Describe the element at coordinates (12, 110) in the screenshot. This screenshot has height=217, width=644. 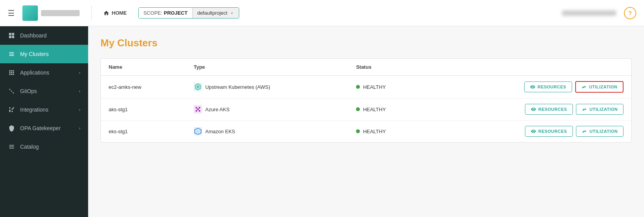
I see `integrations-icon` at that location.